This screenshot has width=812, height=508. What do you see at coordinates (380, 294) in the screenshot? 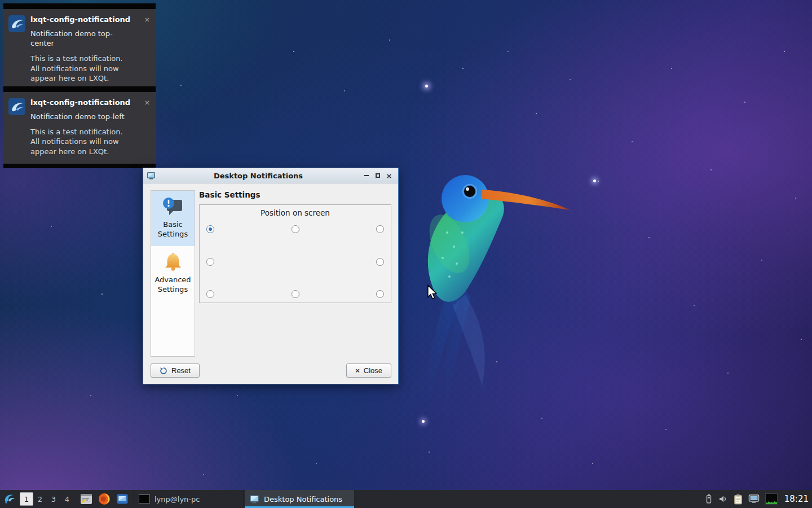
I see `radio-position-bottom-right` at bounding box center [380, 294].